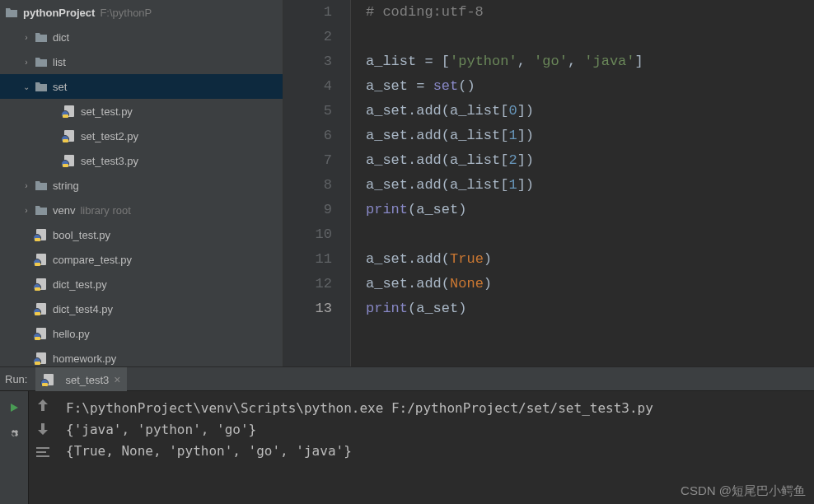 Image resolution: width=814 pixels, height=504 pixels. I want to click on code-line: a_set.add(a_list[2]), so click(504, 161).